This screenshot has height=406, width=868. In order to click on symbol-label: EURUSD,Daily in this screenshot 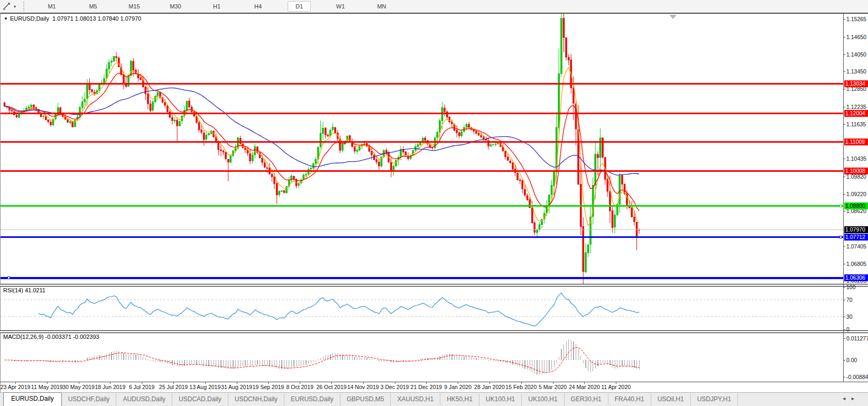, I will do `click(30, 19)`.